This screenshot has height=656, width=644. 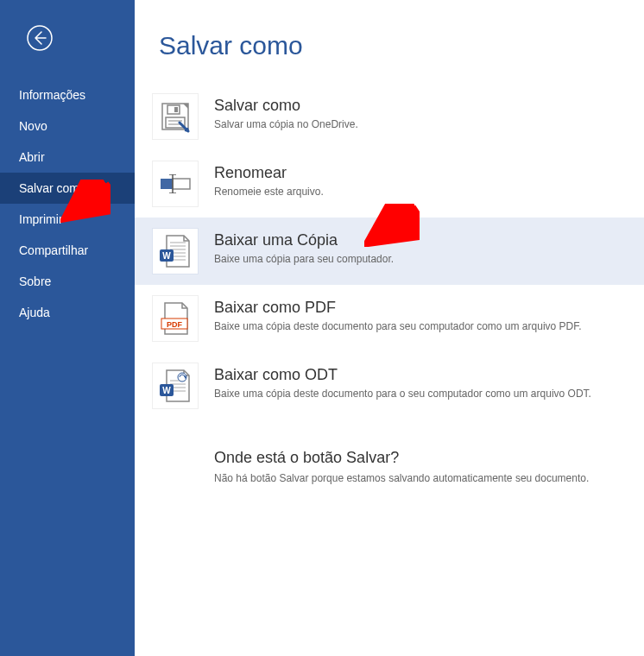 I want to click on option-desc: Renomeie este arquivo., so click(x=269, y=192).